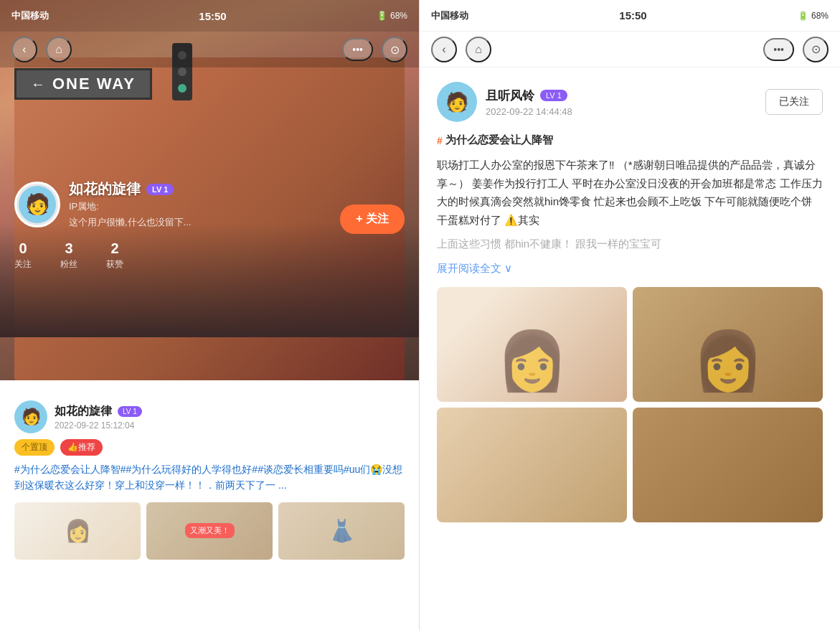 This screenshot has width=840, height=630. What do you see at coordinates (69, 255) in the screenshot?
I see `followers-stat: 3 粉丝` at bounding box center [69, 255].